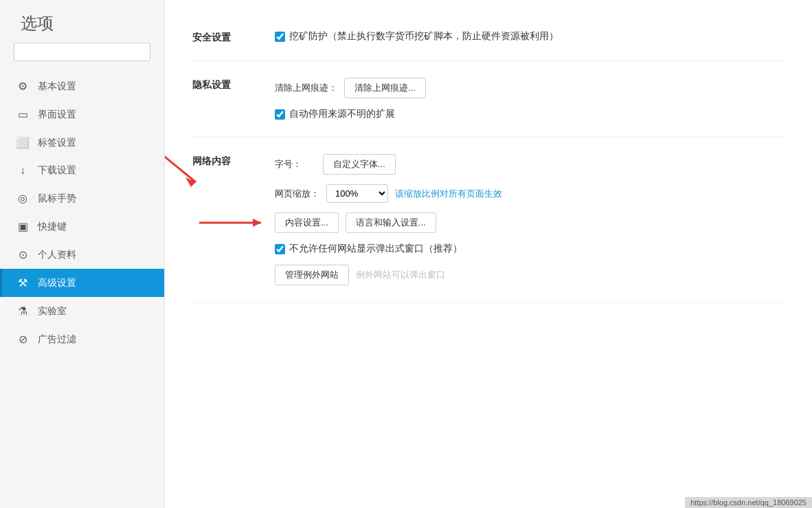  Describe the element at coordinates (57, 87) in the screenshot. I see `sidebar-item-label-basic: 基本设置` at that location.